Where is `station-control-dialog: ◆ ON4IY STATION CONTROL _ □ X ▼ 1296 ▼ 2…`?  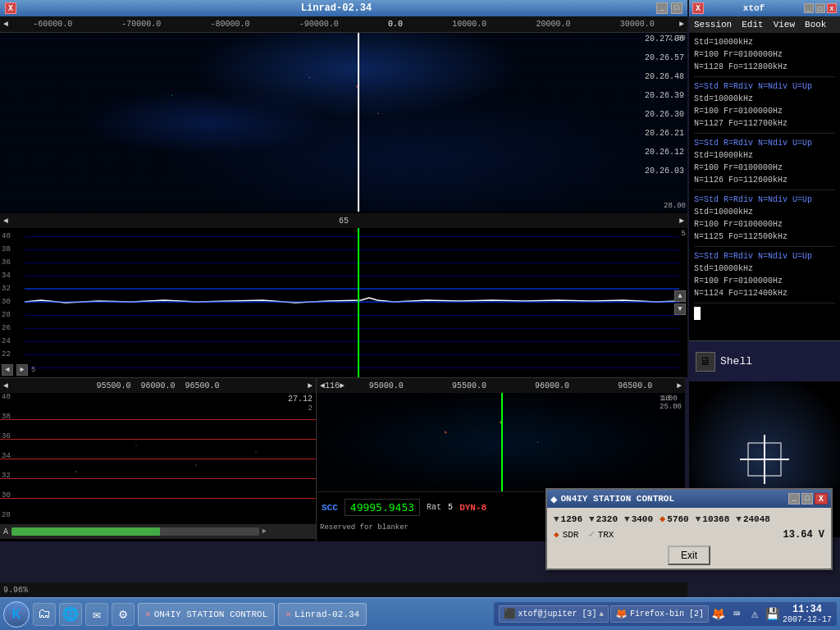 station-control-dialog: ◆ ON4IY STATION CONTROL _ □ X ▼ 1296 ▼ 2… is located at coordinates (689, 529).